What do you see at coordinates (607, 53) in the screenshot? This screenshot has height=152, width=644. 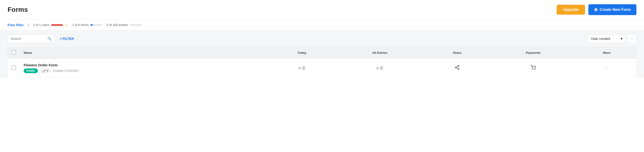 I see `col-header-more: More` at bounding box center [607, 53].